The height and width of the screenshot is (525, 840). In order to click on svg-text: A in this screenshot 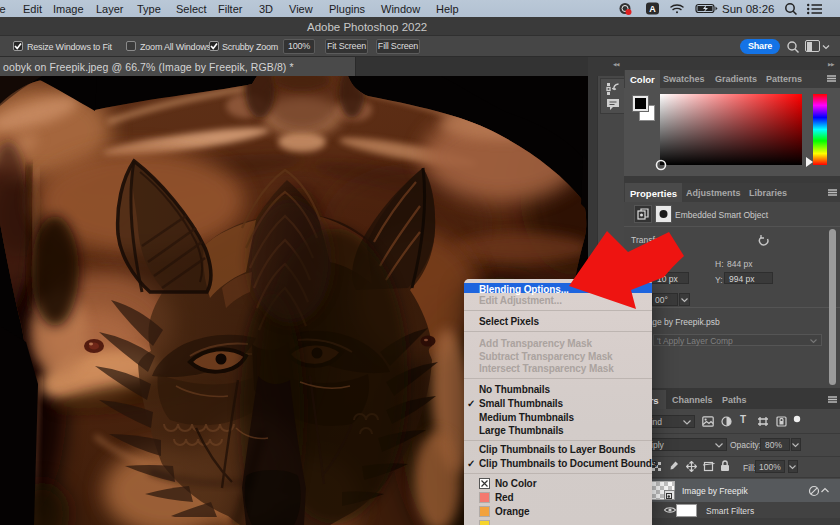, I will do `click(652, 9)`.